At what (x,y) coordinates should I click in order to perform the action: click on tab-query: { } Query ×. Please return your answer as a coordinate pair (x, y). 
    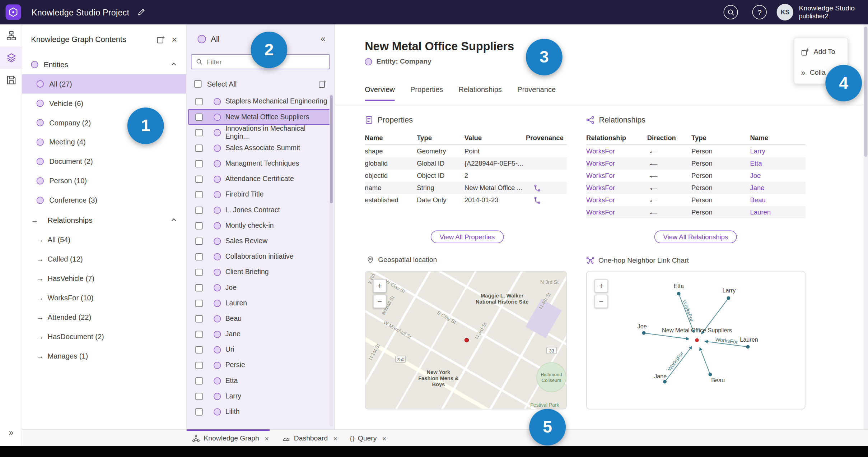
    Looking at the image, I should click on (368, 438).